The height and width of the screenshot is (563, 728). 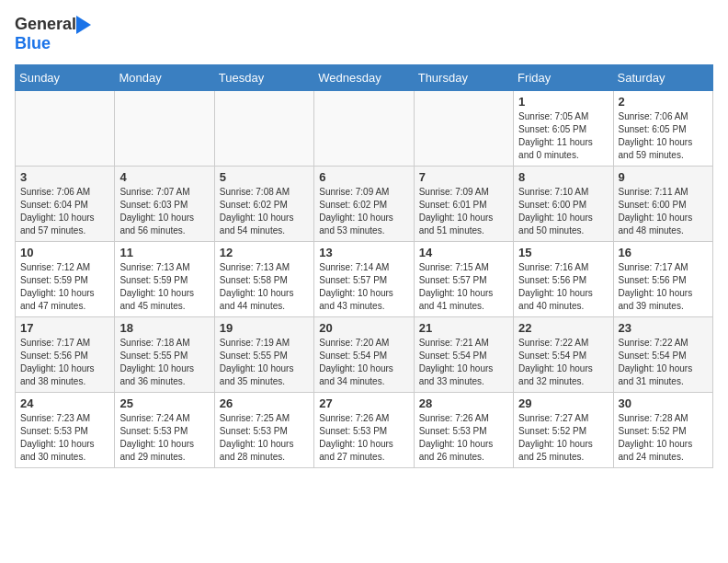 I want to click on day-info: Sunrise: 7:06 AM Sunset: 6:05 PM Dayligh…, so click(x=664, y=136).